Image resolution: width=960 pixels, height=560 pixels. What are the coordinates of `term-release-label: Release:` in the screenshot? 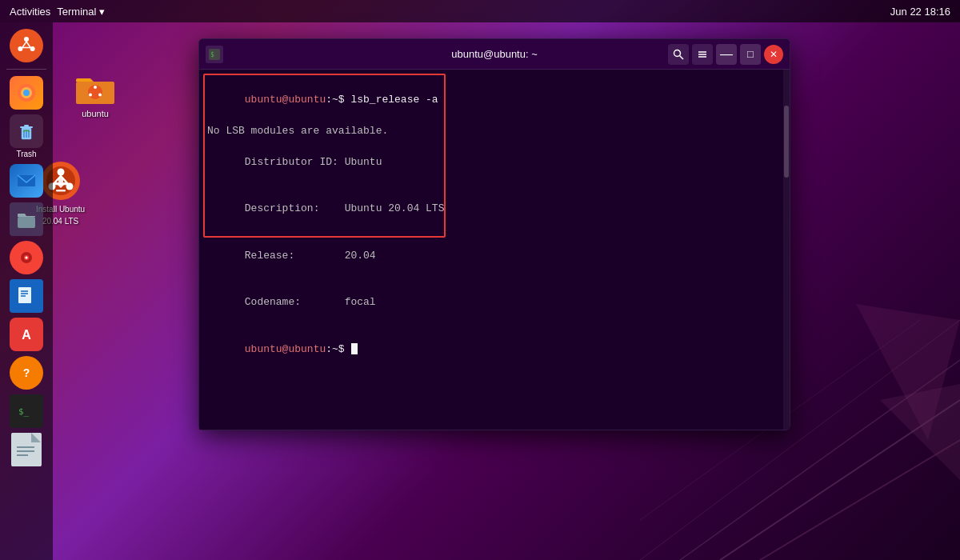 It's located at (294, 256).